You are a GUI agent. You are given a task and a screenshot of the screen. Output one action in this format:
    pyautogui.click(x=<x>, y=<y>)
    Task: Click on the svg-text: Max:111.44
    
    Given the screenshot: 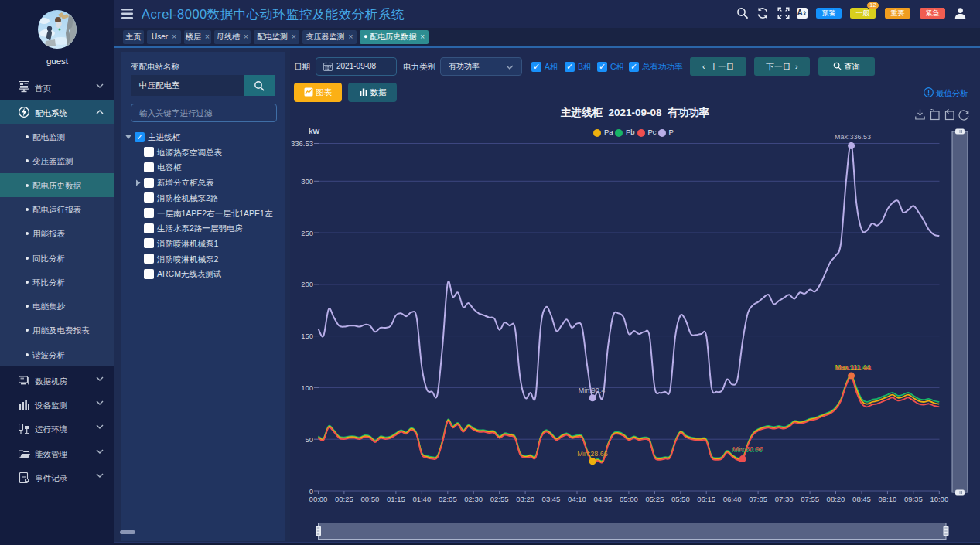 What is the action you would take?
    pyautogui.click(x=854, y=368)
    